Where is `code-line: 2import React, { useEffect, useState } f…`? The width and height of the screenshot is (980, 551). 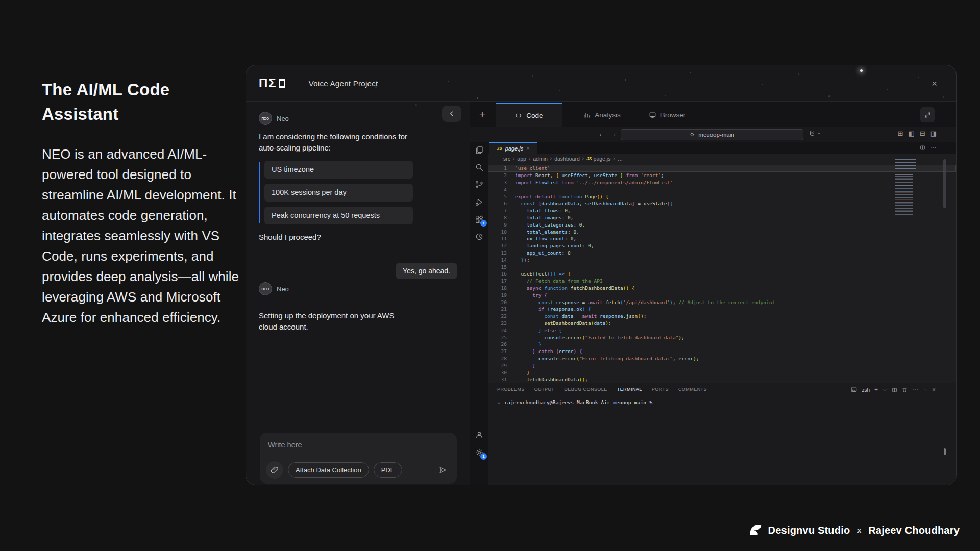
code-line: 2import React, { useEffect, useState } f… is located at coordinates (713, 176).